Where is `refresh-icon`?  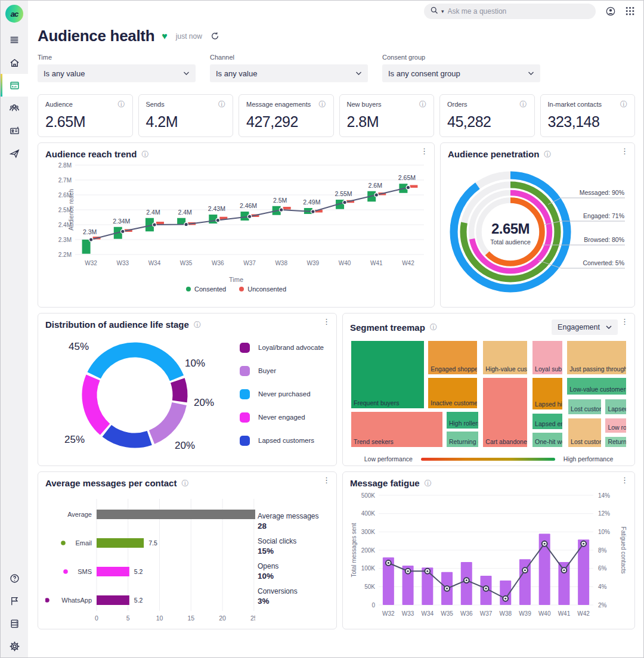 refresh-icon is located at coordinates (215, 36).